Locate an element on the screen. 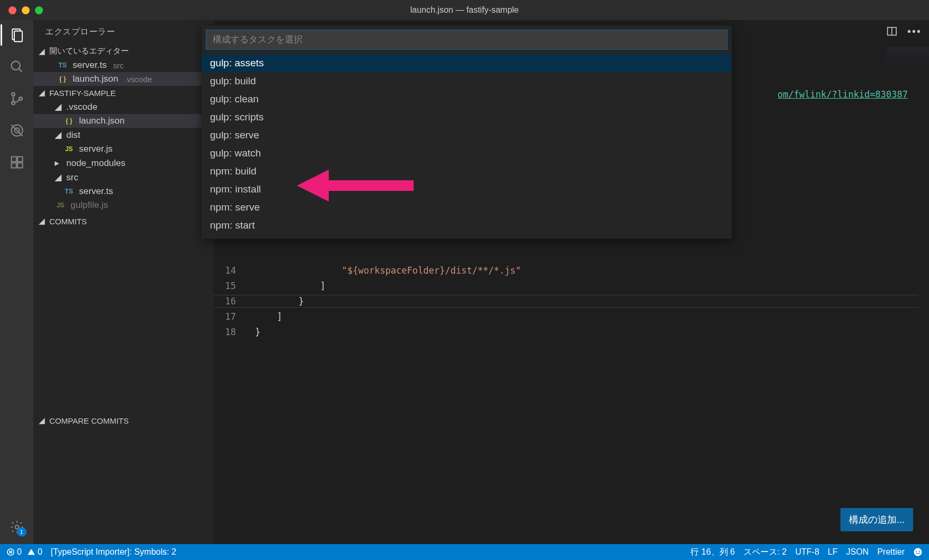  quick-picker-item: npm: build is located at coordinates (467, 171).